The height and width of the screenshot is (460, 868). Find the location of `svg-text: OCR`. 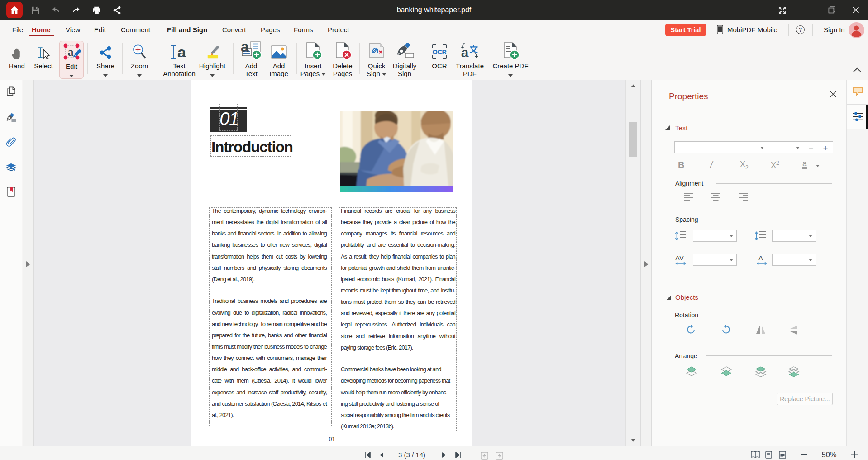

svg-text: OCR is located at coordinates (440, 52).